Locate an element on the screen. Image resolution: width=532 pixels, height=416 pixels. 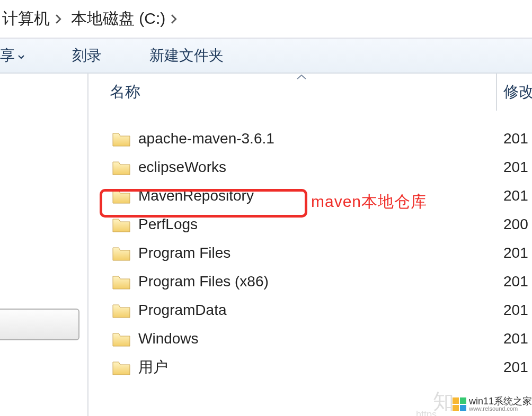
breadcrumb-item-computer: 计算机 is located at coordinates (34, 19).